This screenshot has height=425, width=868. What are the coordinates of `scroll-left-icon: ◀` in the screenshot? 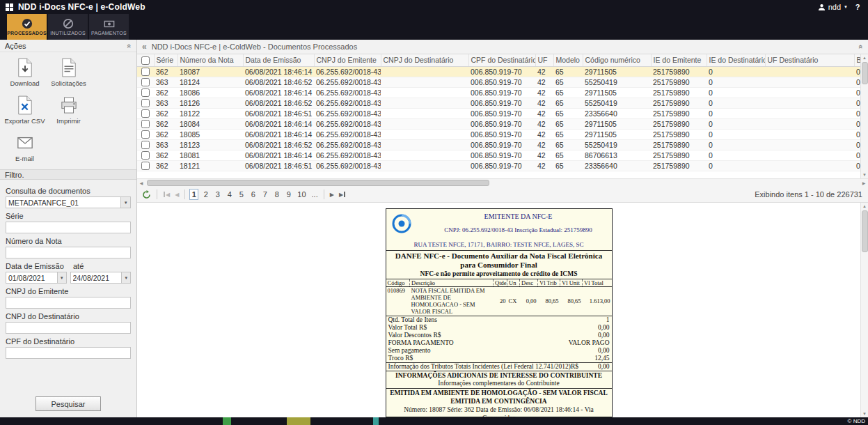 It's located at (141, 183).